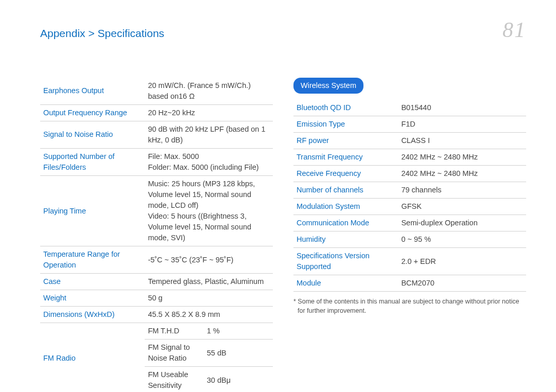  What do you see at coordinates (410, 190) in the screenshot?
I see `table-row: Number of channels79 channels` at bounding box center [410, 190].